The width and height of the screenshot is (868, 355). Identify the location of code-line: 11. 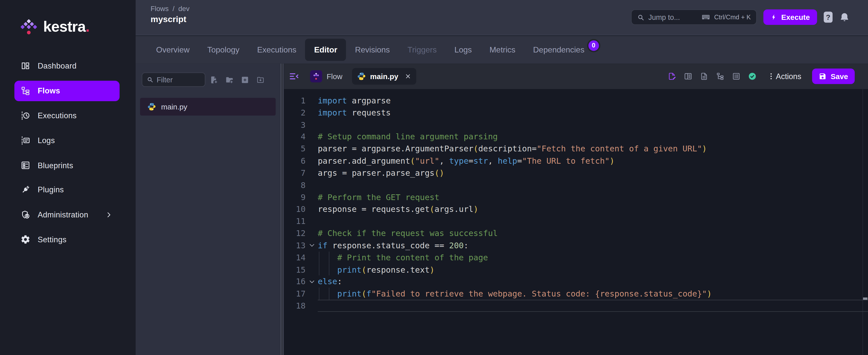
(576, 221).